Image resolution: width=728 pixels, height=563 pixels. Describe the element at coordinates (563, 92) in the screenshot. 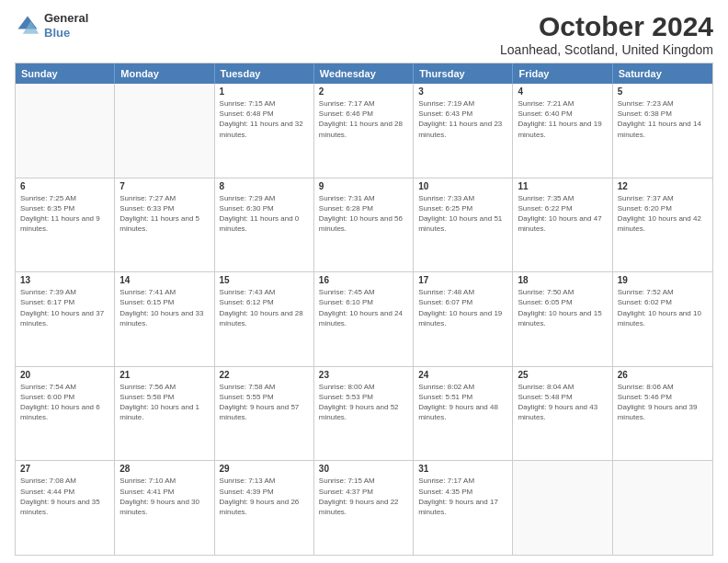

I see `cell-date: 4` at that location.